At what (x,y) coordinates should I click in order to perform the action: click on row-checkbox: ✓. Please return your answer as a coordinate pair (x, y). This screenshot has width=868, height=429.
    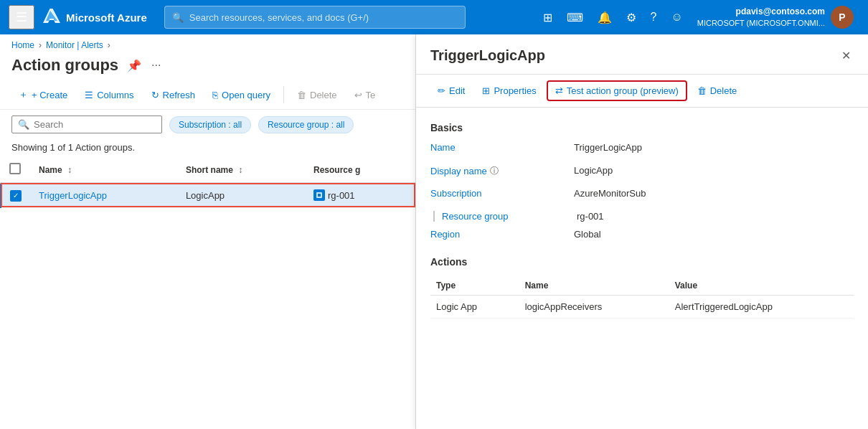
    Looking at the image, I should click on (16, 196).